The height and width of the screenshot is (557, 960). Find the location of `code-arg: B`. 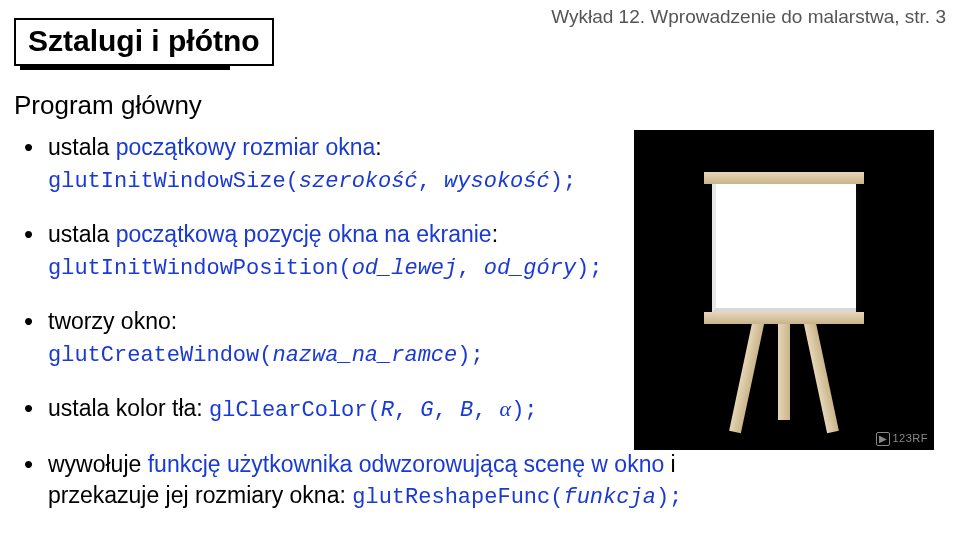

code-arg: B is located at coordinates (466, 410).